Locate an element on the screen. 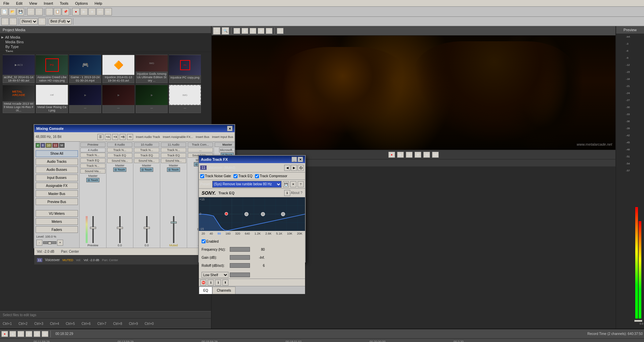 This screenshot has width=644, height=342. ctrl-rewind-btn: ⏮ is located at coordinates (427, 155).